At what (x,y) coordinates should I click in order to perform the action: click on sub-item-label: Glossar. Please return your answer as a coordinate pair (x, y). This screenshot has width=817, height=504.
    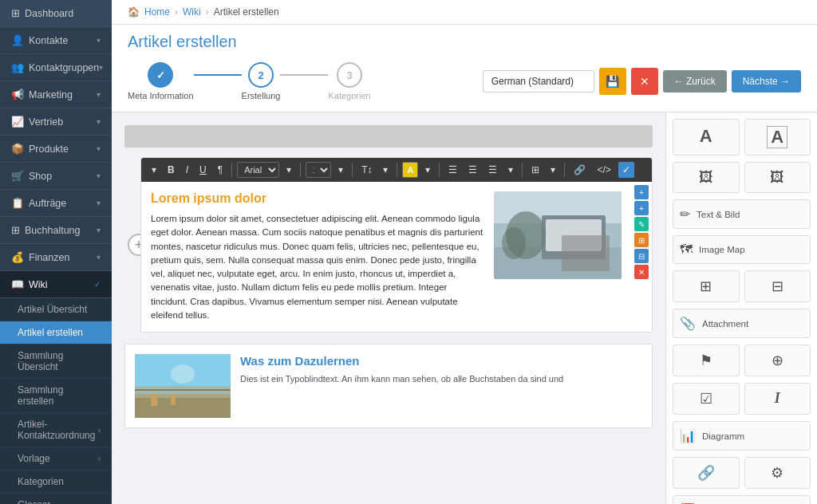
    Looking at the image, I should click on (34, 502).